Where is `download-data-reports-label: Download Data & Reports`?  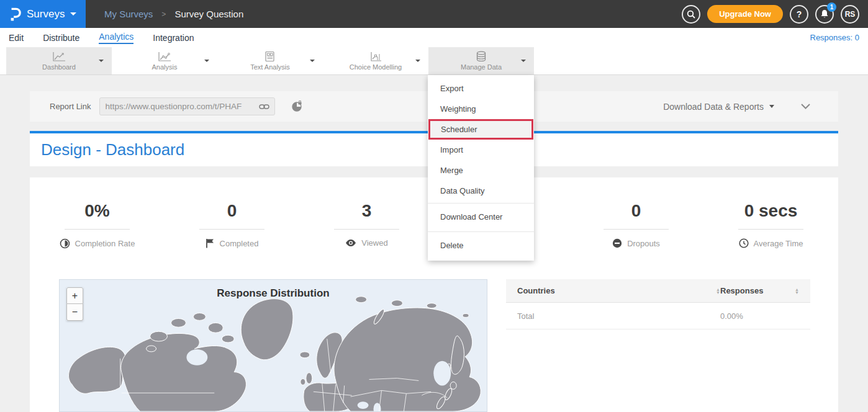
download-data-reports-label: Download Data & Reports is located at coordinates (713, 107).